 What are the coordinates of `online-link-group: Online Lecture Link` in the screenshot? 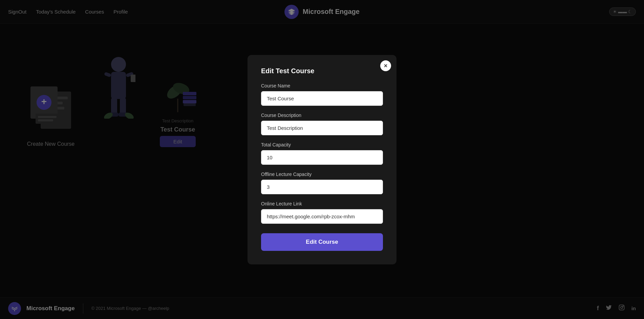 It's located at (322, 212).